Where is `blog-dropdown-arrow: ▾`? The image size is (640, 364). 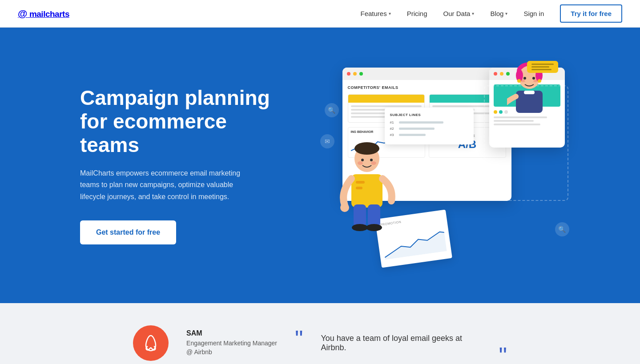 blog-dropdown-arrow: ▾ is located at coordinates (506, 13).